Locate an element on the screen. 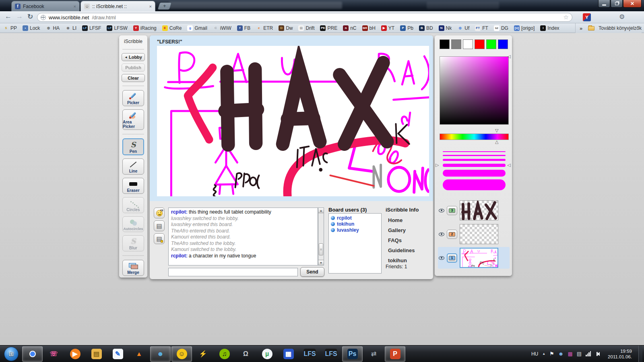  bookmark-item: i Index is located at coordinates (550, 28).